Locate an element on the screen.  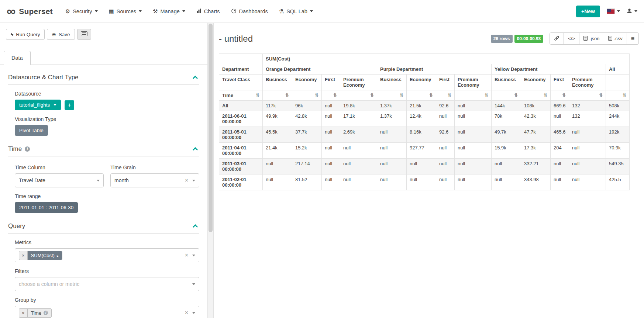
nav-item-charts: Charts is located at coordinates (208, 11).